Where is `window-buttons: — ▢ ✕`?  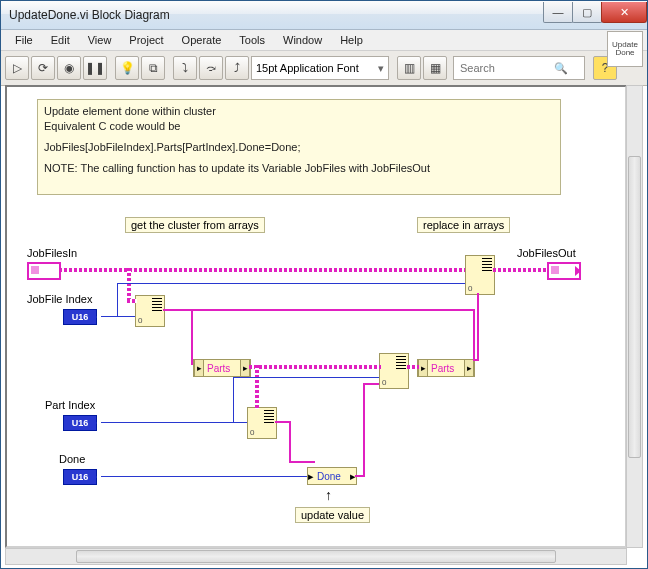
window-buttons: — ▢ ✕ is located at coordinates (596, 12).